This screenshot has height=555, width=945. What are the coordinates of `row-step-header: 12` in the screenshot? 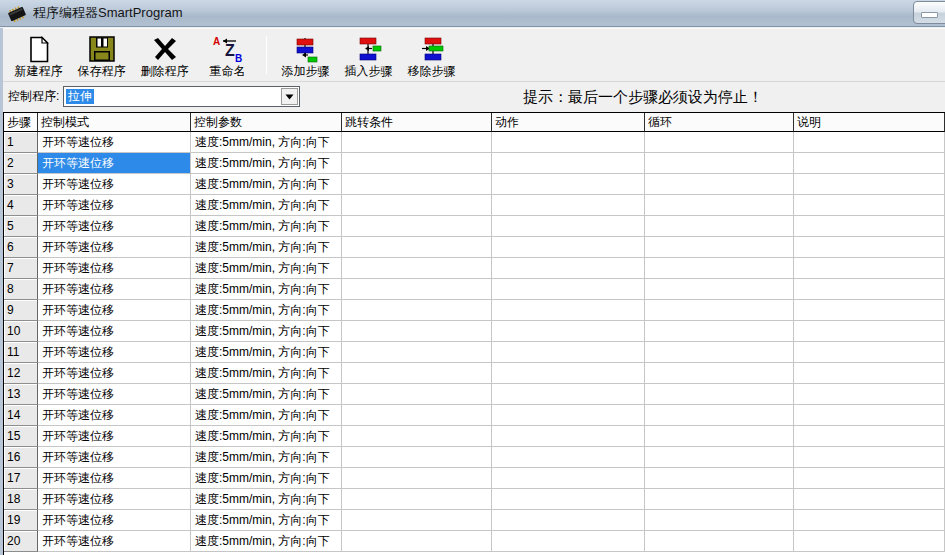 It's located at (21, 374).